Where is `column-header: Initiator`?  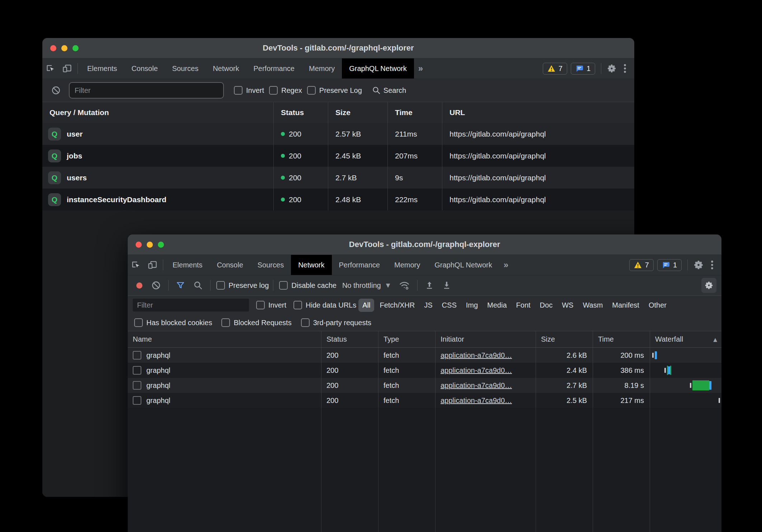 column-header: Initiator is located at coordinates (486, 339).